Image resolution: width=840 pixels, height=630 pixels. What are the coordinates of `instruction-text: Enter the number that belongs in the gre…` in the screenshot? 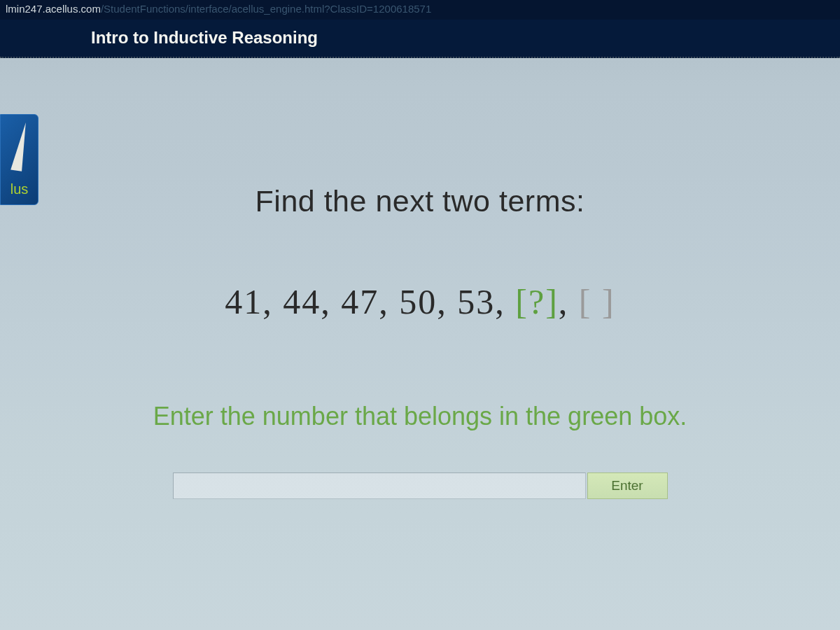 It's located at (420, 416).